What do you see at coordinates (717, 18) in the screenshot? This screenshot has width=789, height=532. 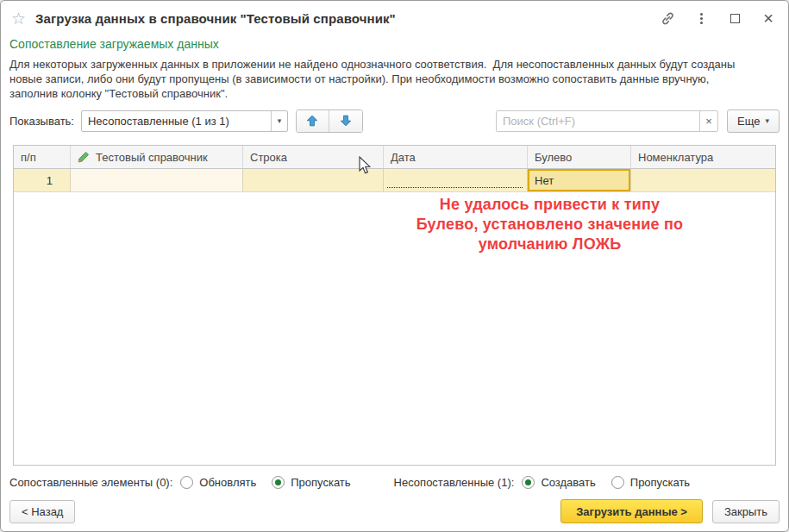 I see `title-bar-actions: ×` at bounding box center [717, 18].